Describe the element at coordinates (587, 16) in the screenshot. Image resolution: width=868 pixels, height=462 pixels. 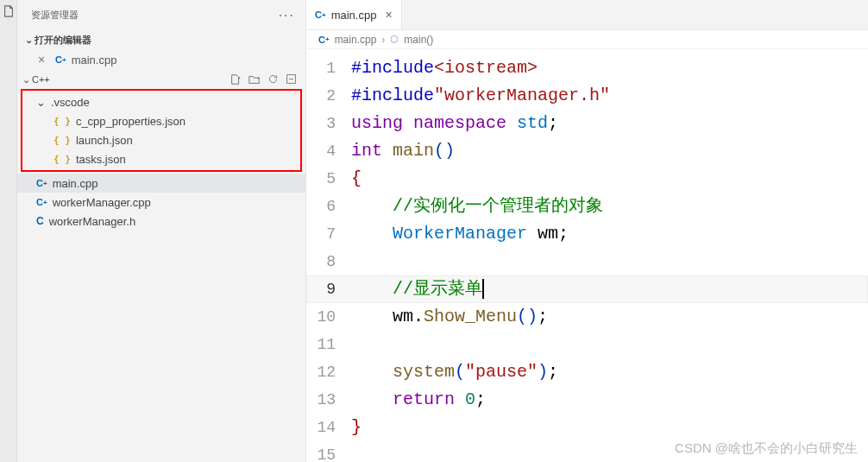
I see `editor-tabs: C+ main.cpp ×` at that location.